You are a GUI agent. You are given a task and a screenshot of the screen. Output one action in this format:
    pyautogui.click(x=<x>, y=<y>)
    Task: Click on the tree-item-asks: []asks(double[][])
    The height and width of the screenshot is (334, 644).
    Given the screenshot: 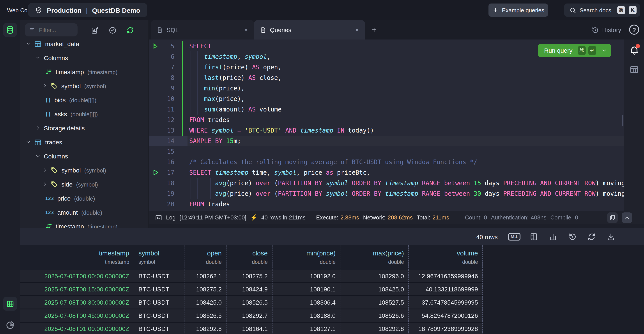 What is the action you would take?
    pyautogui.click(x=84, y=114)
    